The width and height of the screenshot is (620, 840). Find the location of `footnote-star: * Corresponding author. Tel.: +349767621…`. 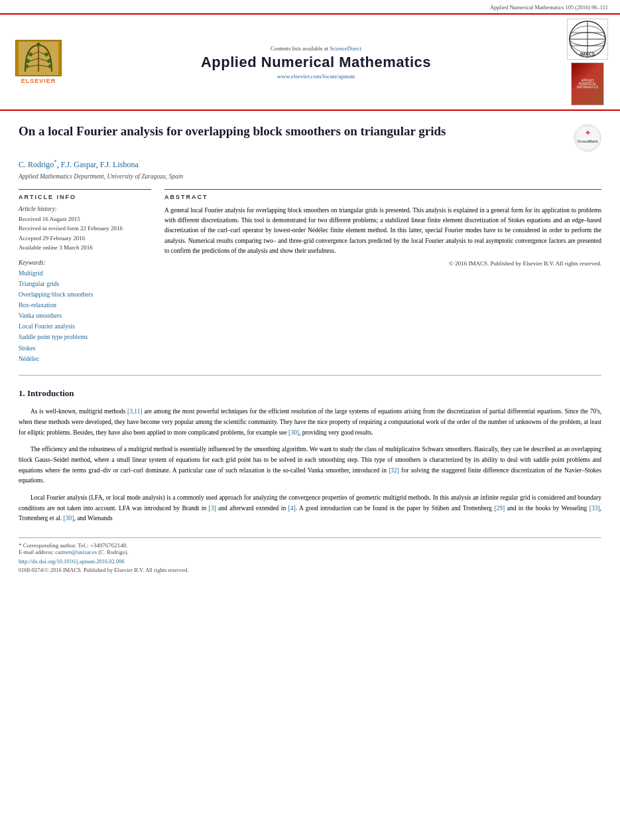

footnote-star: * Corresponding author. Tel.: +349767621… is located at coordinates (73, 545).